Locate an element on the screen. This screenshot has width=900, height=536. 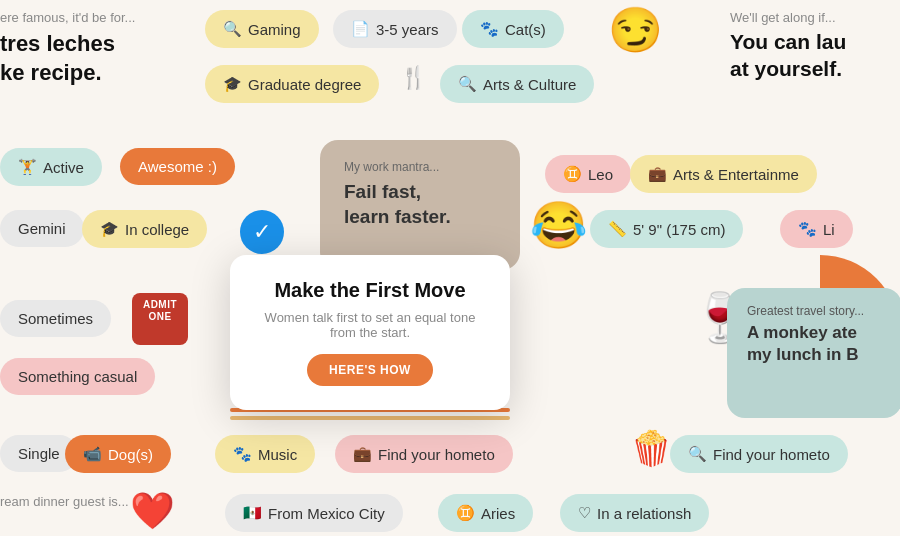
cats-pill: 🐾 Cat(s) is located at coordinates (513, 29).